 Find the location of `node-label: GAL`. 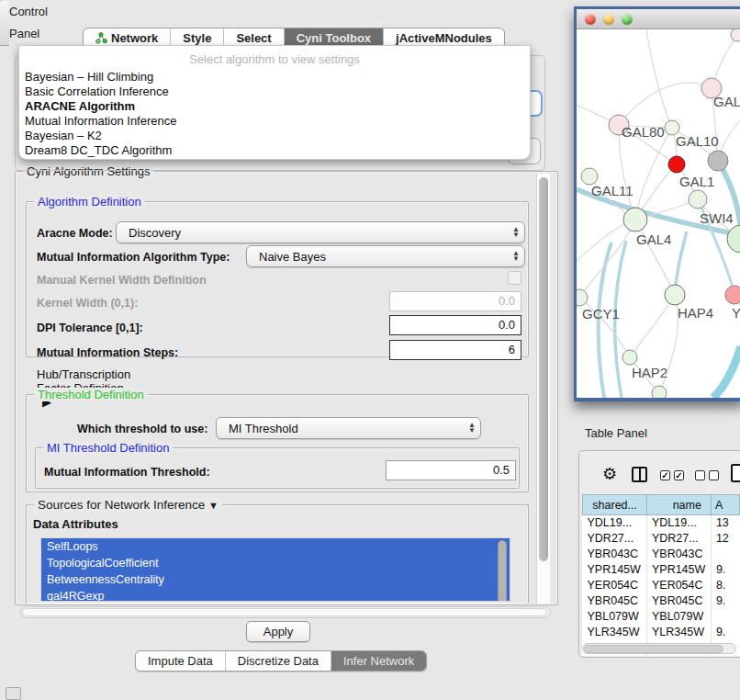

node-label: GAL is located at coordinates (727, 101).